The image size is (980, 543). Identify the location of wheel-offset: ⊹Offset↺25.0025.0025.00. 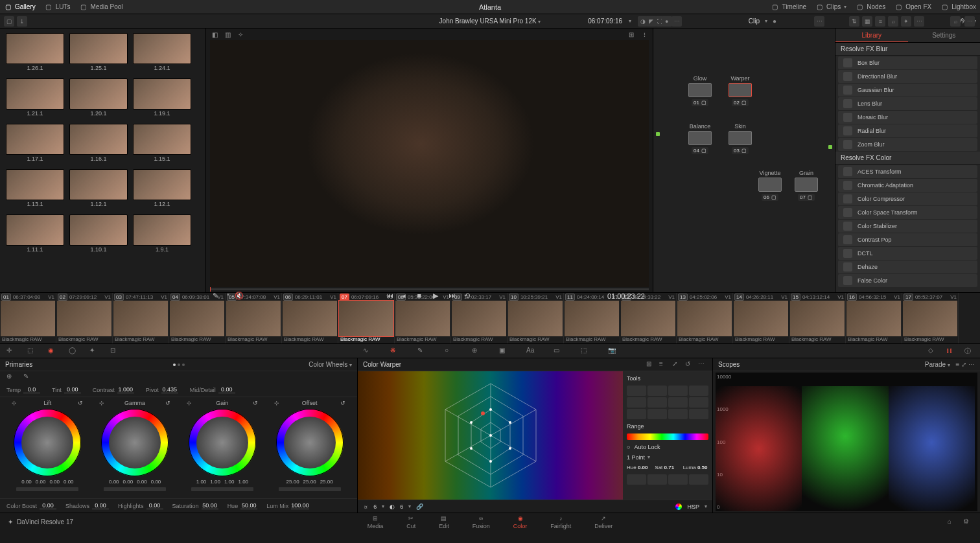
(310, 446).